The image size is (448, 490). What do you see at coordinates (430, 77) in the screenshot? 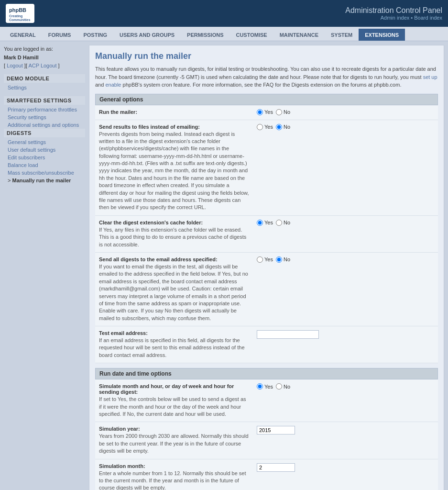
I see `set-up-link: set up` at bounding box center [430, 77].